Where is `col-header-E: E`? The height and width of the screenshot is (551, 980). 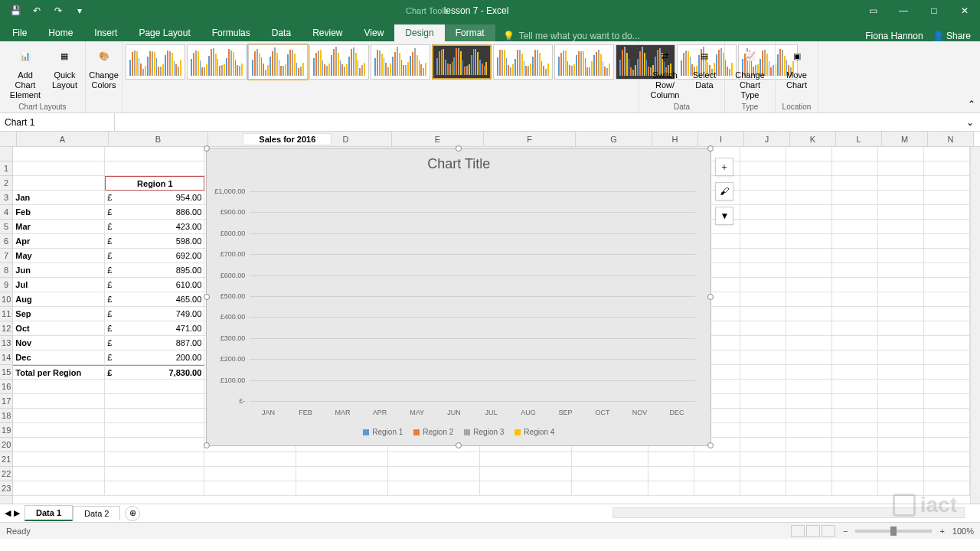
col-header-E: E is located at coordinates (438, 139).